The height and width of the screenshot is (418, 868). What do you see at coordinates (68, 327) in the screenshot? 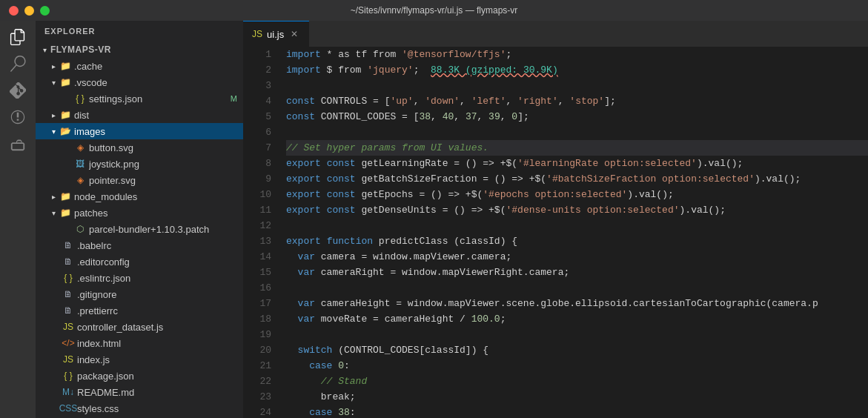
I see `js-icon: JS` at bounding box center [68, 327].